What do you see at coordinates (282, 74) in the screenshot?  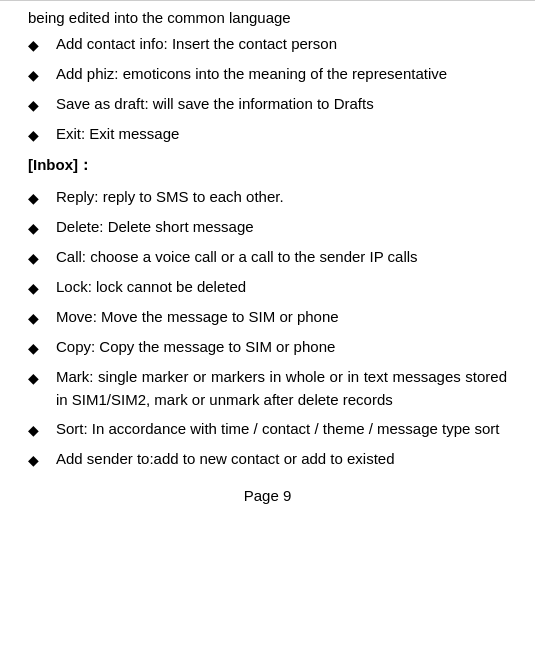 I see `item-text: Add phiz: emoticons into the meaning of …` at bounding box center [282, 74].